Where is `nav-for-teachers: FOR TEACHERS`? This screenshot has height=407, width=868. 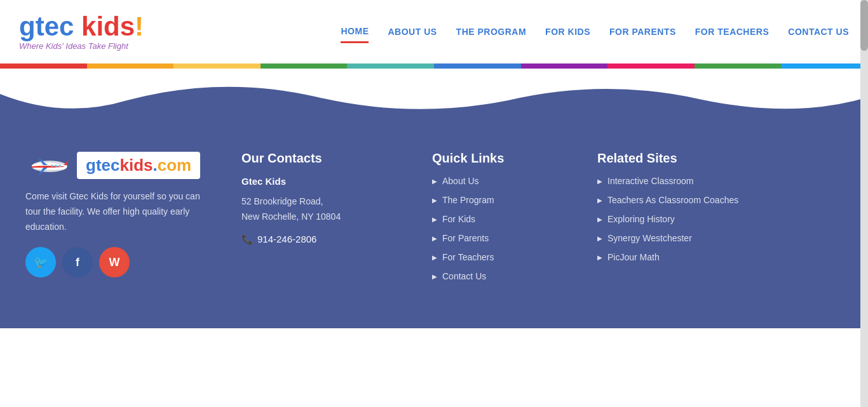
nav-for-teachers: FOR TEACHERS is located at coordinates (732, 32).